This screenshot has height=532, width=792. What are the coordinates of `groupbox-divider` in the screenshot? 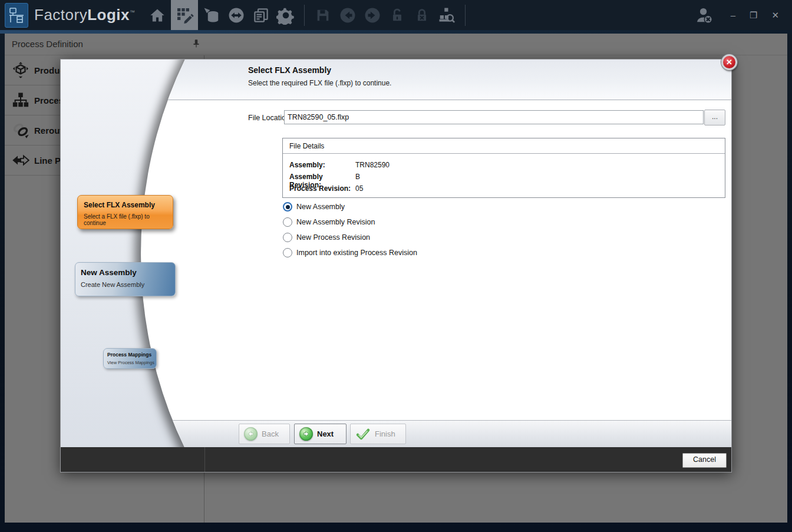 It's located at (504, 153).